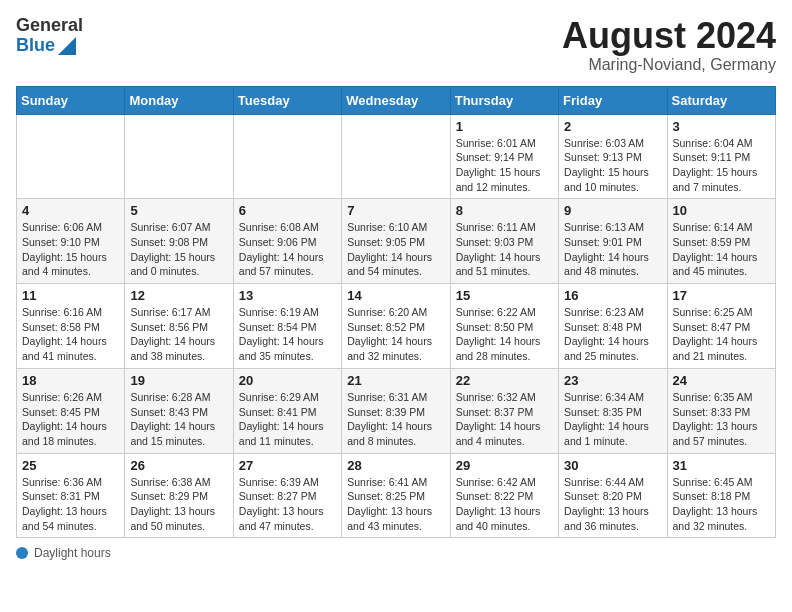  Describe the element at coordinates (396, 100) in the screenshot. I see `header-row: SundayMondayTuesdayWednesdayThursdayFrid…` at that location.